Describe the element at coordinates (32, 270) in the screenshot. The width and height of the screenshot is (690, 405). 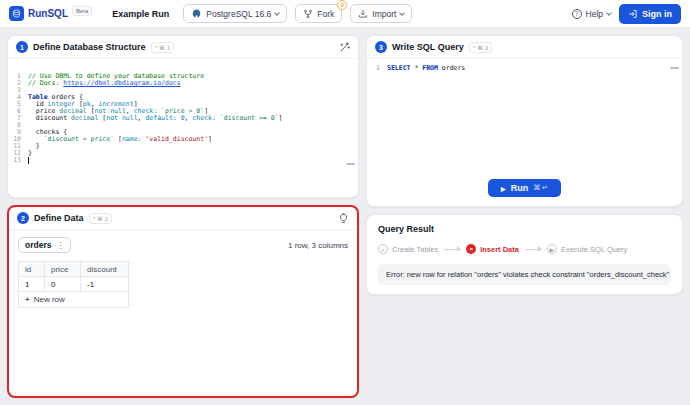
I see `column-header: id` at that location.